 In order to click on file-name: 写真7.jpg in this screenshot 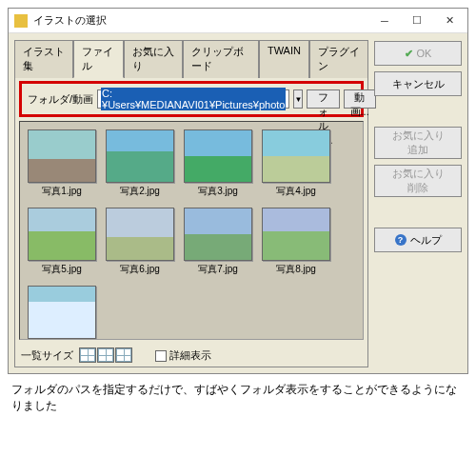, I will do `click(218, 269)`.